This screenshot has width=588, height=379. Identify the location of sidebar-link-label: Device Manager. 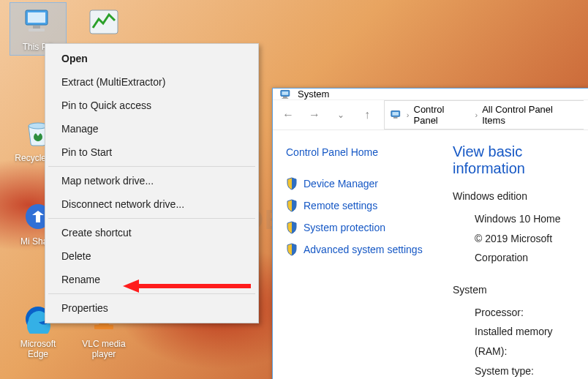
(341, 184).